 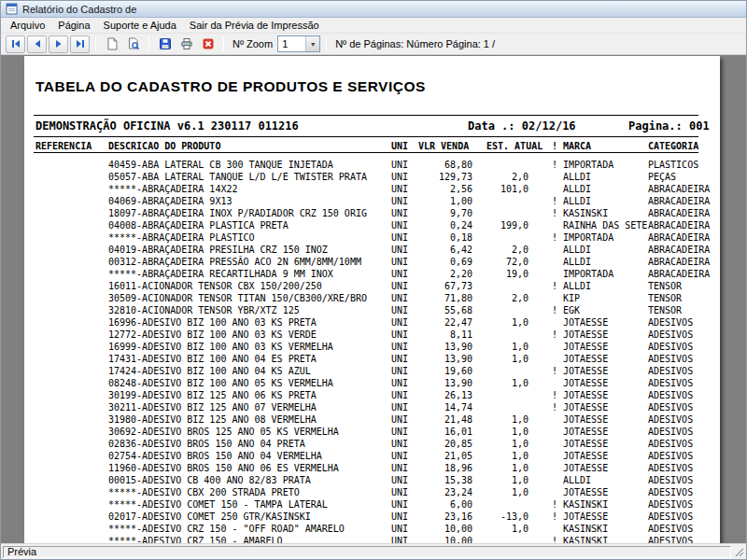 I want to click on cell-vlr: 129,73, so click(x=440, y=177).